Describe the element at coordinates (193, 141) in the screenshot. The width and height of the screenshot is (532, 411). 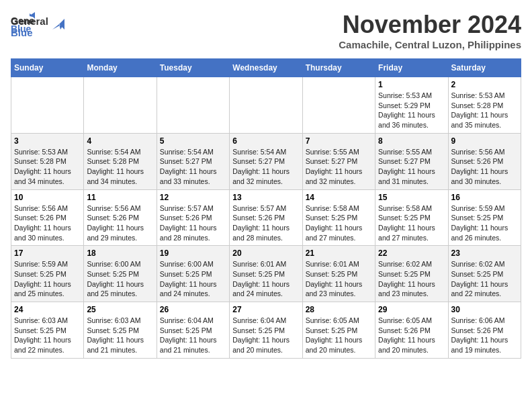
I see `day-number: 5` at that location.